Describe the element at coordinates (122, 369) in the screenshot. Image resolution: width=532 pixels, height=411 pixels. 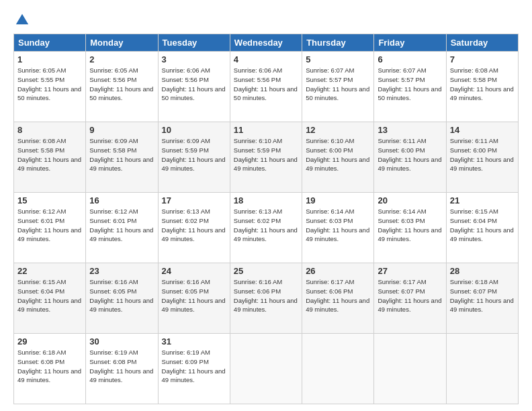
I see `calendar-cell: 30Sunrise: 6:19 AMSunset: 6:08 PMDayligh…` at that location.